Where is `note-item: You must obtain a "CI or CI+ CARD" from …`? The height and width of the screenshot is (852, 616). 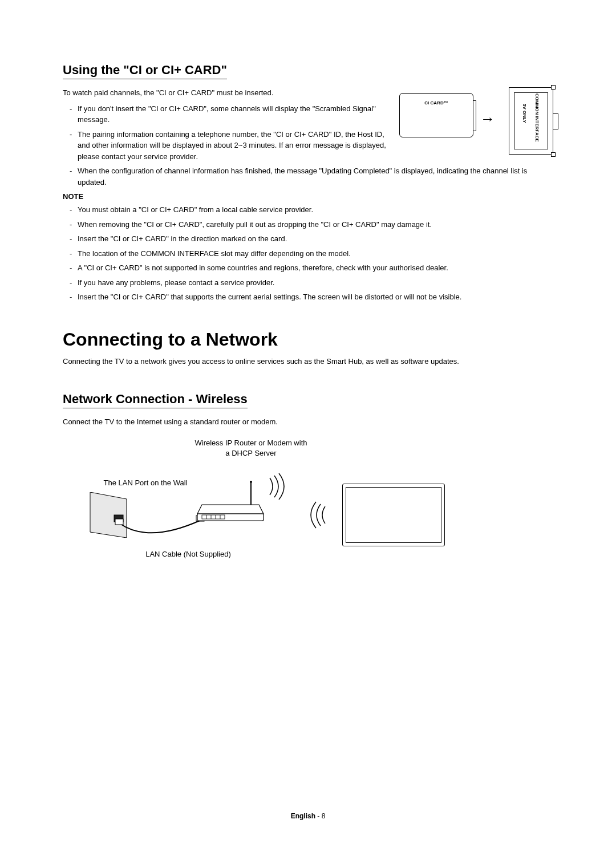
note-item: You must obtain a "CI or CI+ CARD" from … is located at coordinates (311, 210).